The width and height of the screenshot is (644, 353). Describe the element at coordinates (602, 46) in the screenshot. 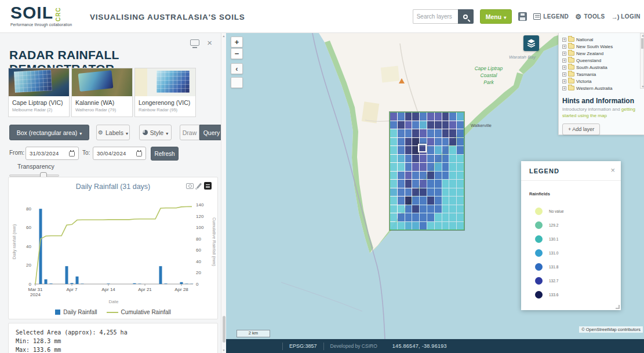

I see `layer-folder-item: New South Wales` at that location.